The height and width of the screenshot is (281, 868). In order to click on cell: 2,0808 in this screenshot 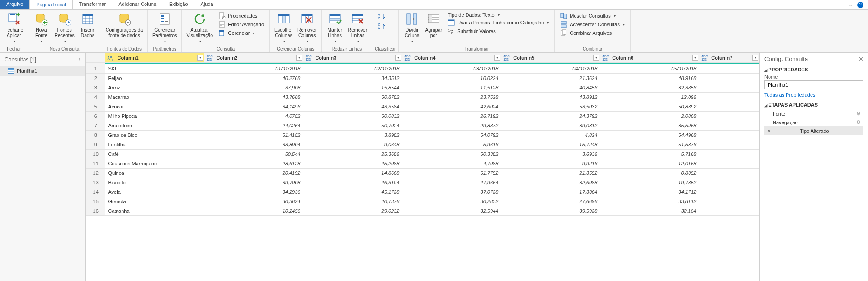, I will do `click(650, 117)`.